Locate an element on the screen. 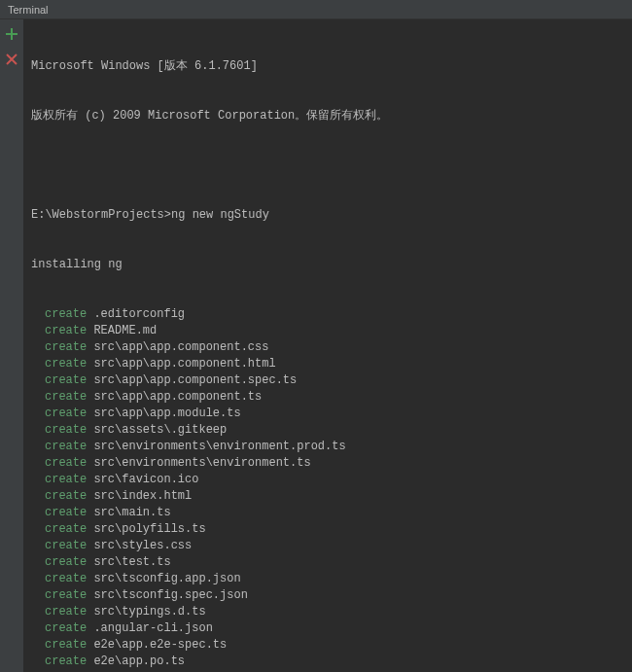 The width and height of the screenshot is (632, 672). create-filename: src\styles.css is located at coordinates (142, 546).